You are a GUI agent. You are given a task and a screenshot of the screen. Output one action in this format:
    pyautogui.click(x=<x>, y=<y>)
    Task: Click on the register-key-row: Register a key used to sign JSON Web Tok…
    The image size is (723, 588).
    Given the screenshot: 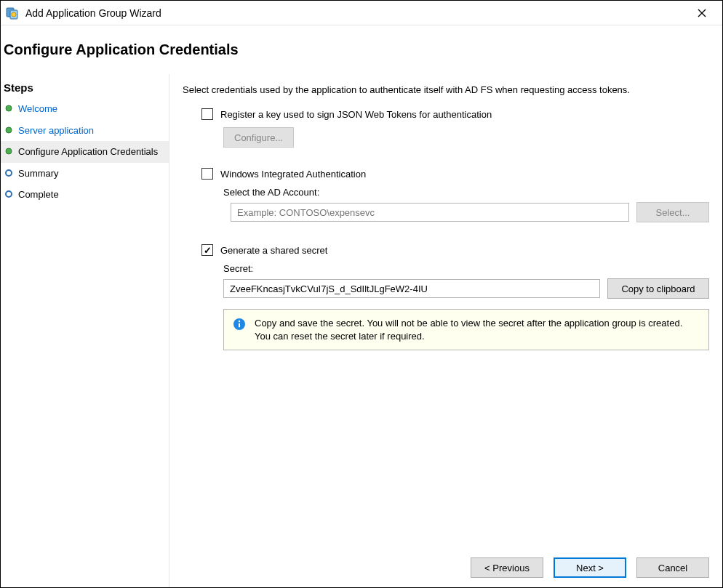 What is the action you would take?
    pyautogui.click(x=455, y=114)
    